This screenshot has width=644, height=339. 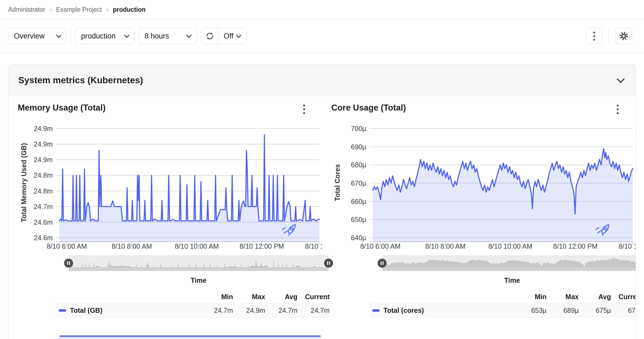 What do you see at coordinates (105, 36) in the screenshot?
I see `environment-select: production` at bounding box center [105, 36].